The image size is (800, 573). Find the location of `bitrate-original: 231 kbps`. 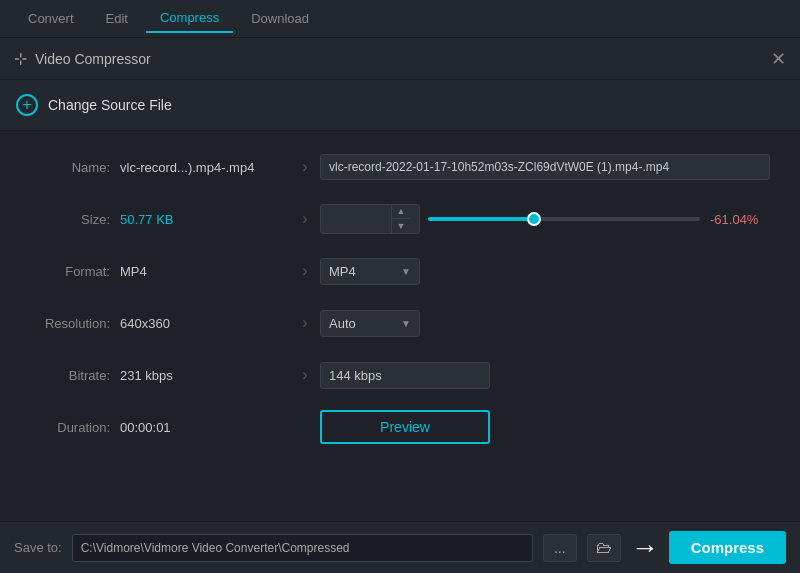

bitrate-original: 231 kbps is located at coordinates (205, 376).